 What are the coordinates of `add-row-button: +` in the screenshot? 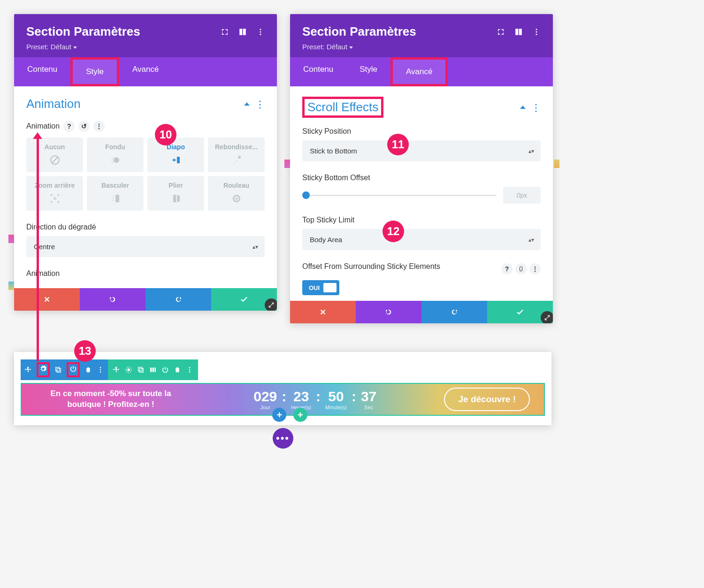 It's located at (300, 415).